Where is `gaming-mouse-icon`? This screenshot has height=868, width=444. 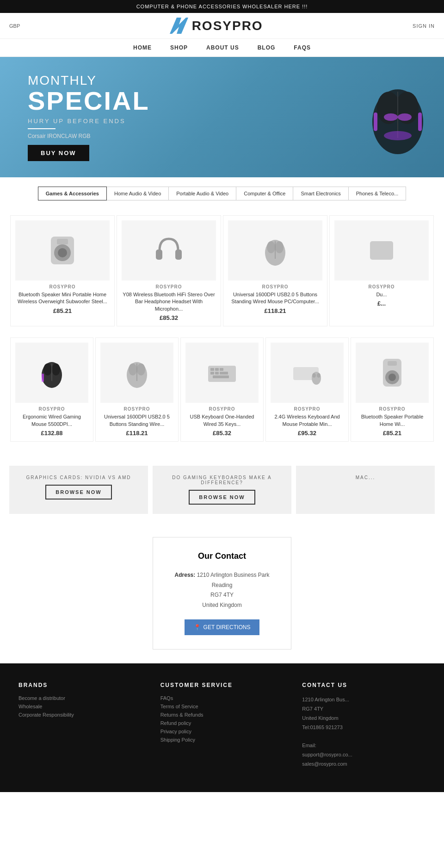 gaming-mouse-icon is located at coordinates (52, 373).